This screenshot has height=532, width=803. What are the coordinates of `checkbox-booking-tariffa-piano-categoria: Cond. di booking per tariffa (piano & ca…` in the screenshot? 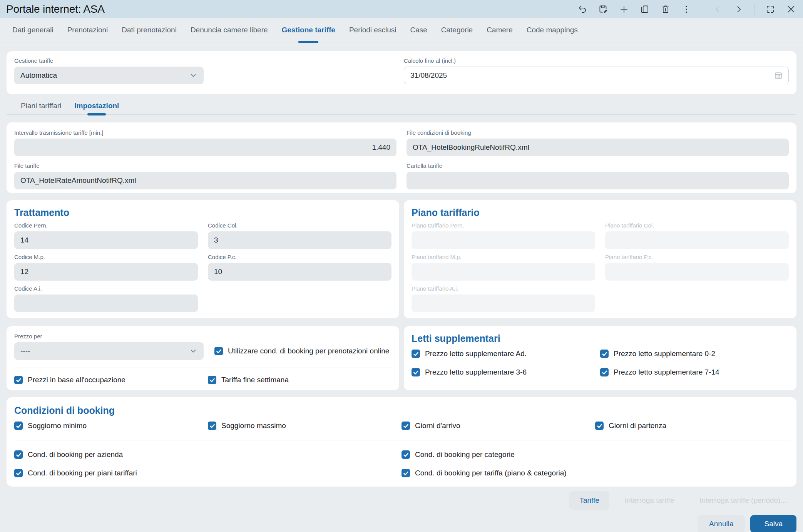 It's located at (595, 473).